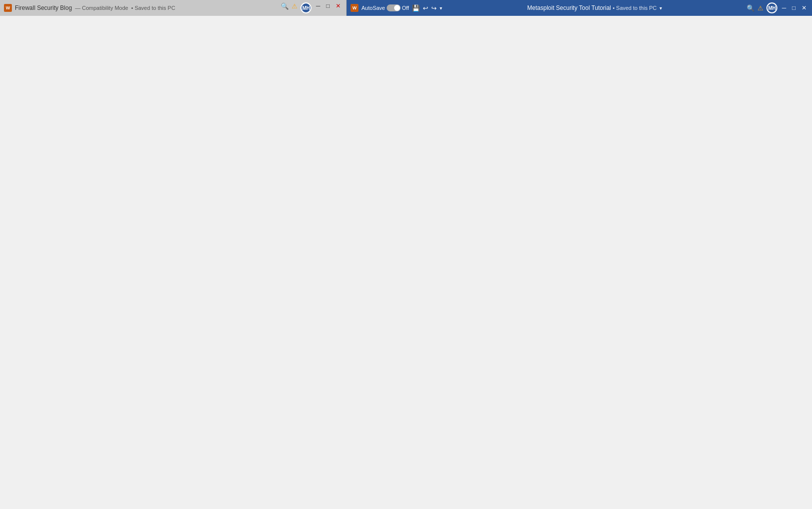  I want to click on avatar-left: MH, so click(306, 8).